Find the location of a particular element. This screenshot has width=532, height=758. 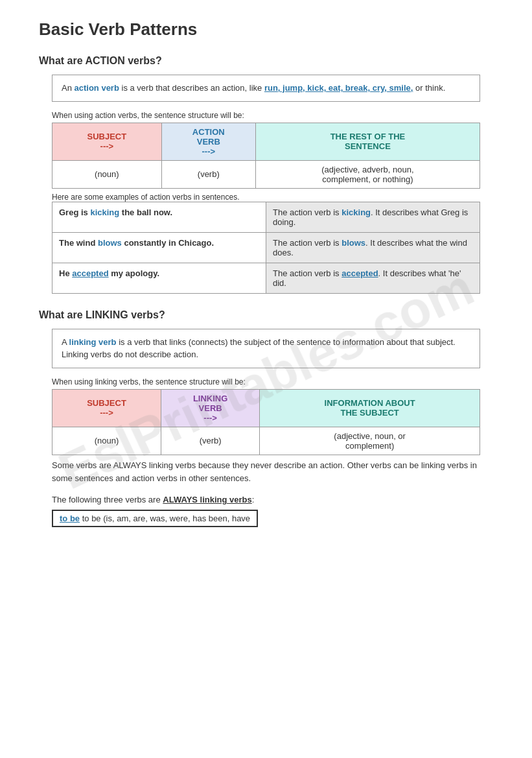

linking-def-after: is a verb that links (connects) the subj… is located at coordinates (259, 349).